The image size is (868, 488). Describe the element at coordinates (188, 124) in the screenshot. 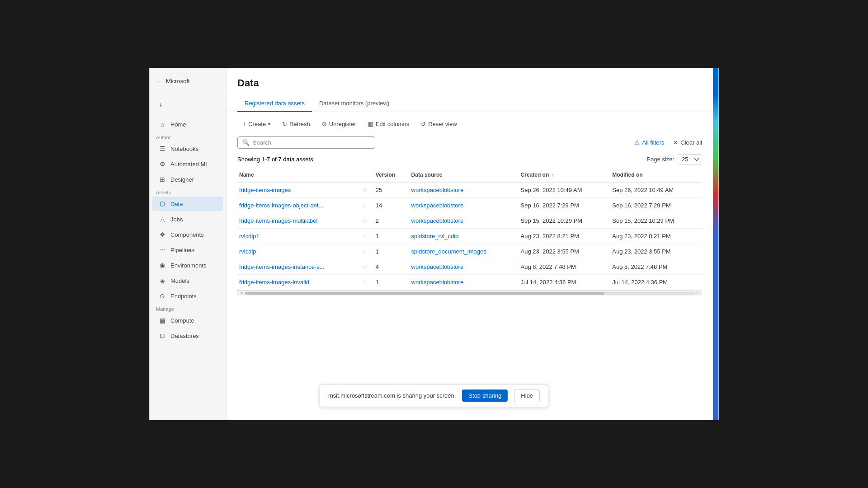

I see `sidebar-item-home: ⌂ Home` at that location.